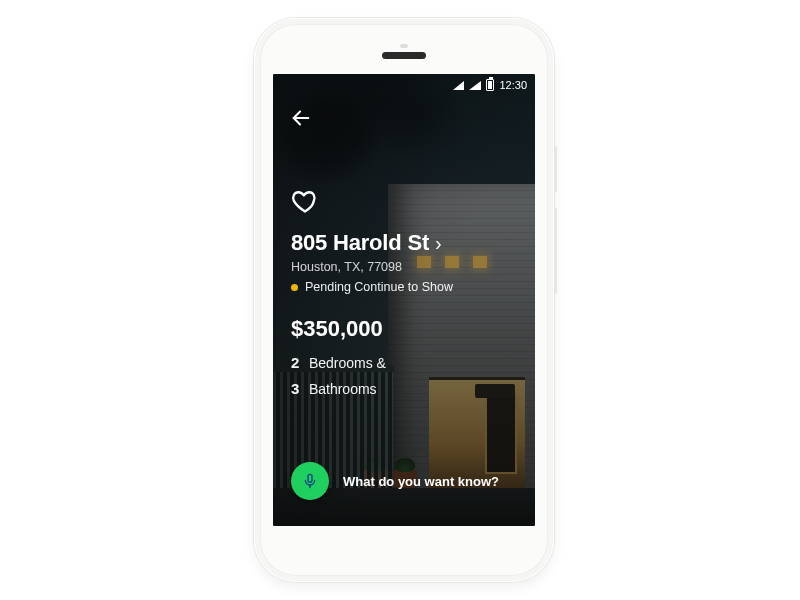 The height and width of the screenshot is (600, 800). What do you see at coordinates (404, 287) in the screenshot?
I see `listing-status: Pending Continue to Show` at bounding box center [404, 287].